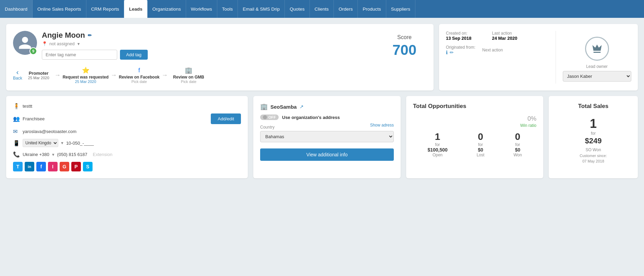  Describe the element at coordinates (327, 107) in the screenshot. I see `org-header: 🏢 SeoSamba ↗` at that location.